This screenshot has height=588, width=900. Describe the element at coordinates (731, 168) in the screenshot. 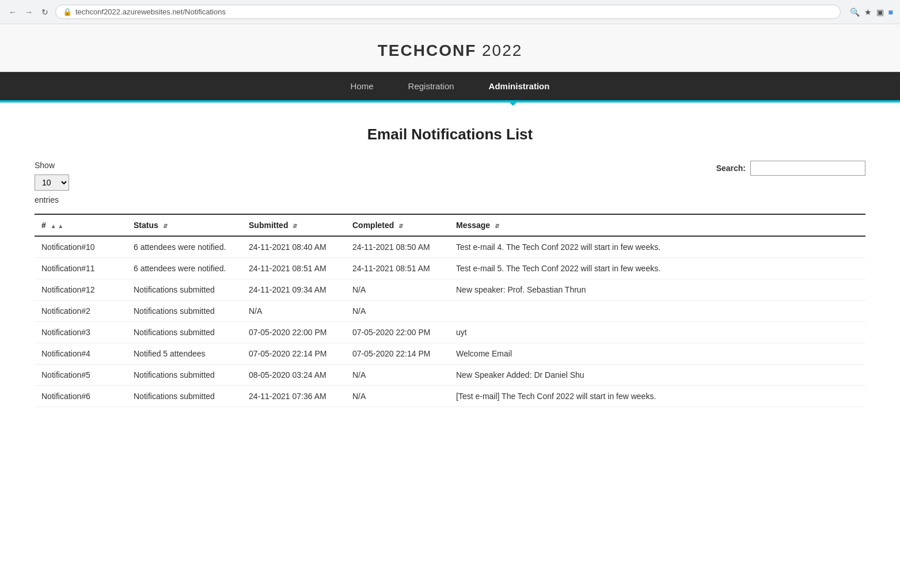

I see `search-label: Search:` at that location.